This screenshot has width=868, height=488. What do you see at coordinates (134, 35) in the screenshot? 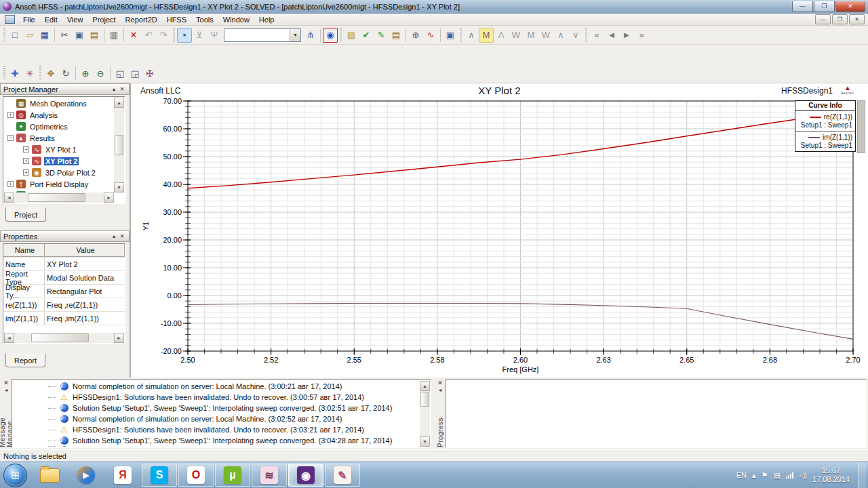
I see `delete-icon: ✕` at bounding box center [134, 35].